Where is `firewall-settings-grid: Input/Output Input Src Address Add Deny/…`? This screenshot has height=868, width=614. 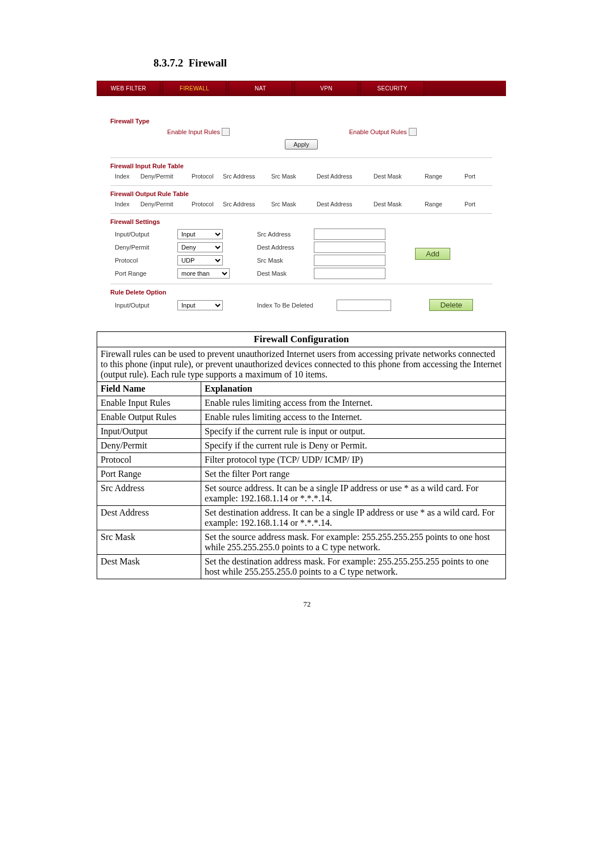 firewall-settings-grid: Input/Output Input Src Address Add Deny/… is located at coordinates (301, 254).